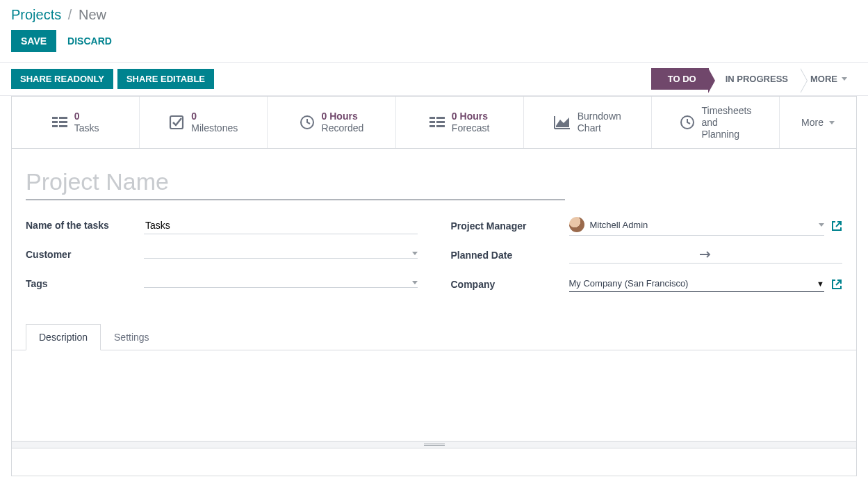 The height and width of the screenshot is (486, 868). Describe the element at coordinates (87, 117) in the screenshot. I see `stat-tasks-value: 0` at that location.